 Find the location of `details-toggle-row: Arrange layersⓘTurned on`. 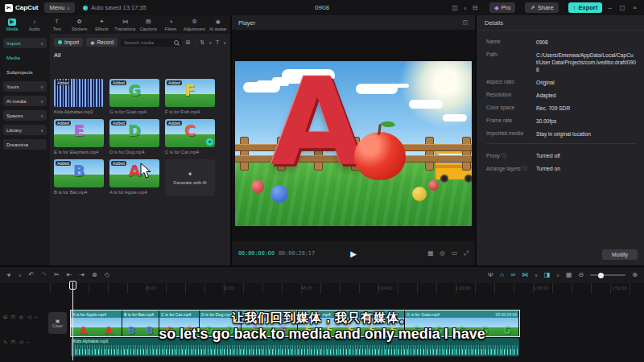

details-toggle-row: Arrange layersⓘTurned on is located at coordinates (561, 169).